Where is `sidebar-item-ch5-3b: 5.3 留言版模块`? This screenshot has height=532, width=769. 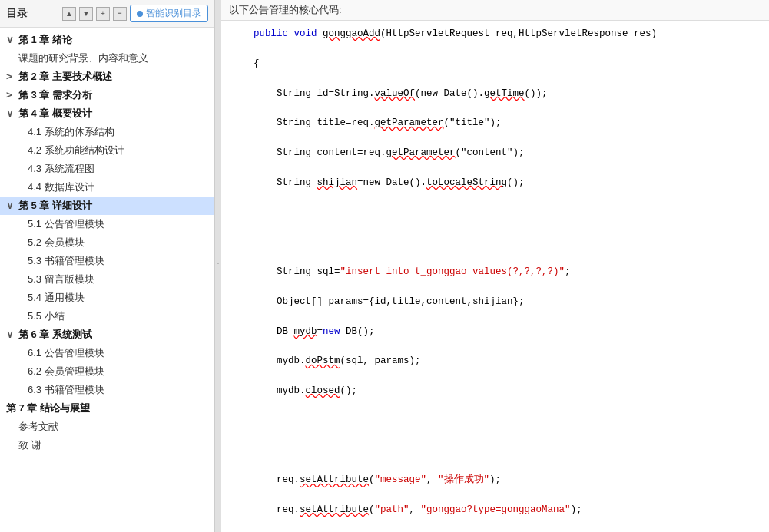
sidebar-item-ch5-3b: 5.3 留言版模块 is located at coordinates (108, 279).